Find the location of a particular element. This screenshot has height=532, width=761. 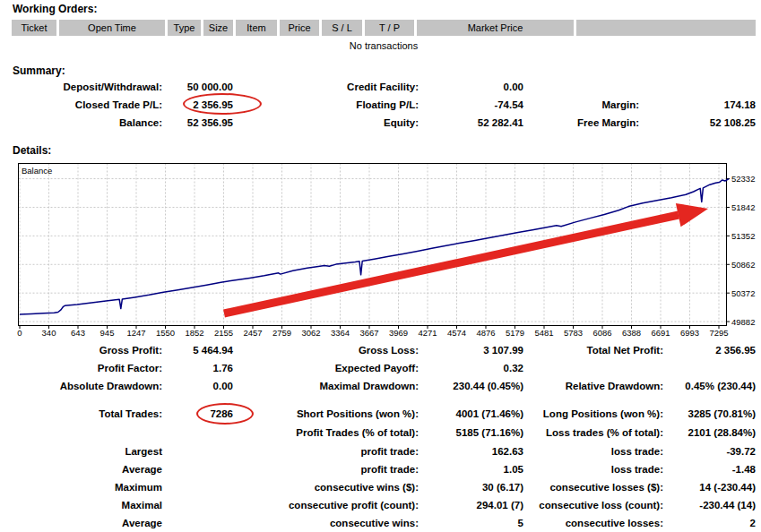

stat-label: Profit Factor: is located at coordinates (81, 368).